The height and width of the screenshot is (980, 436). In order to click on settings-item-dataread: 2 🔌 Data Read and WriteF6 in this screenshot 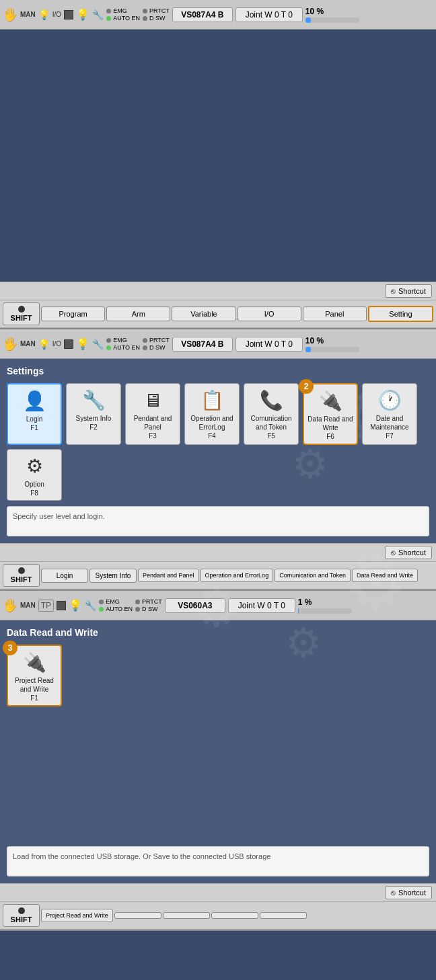, I will do `click(330, 414)`.